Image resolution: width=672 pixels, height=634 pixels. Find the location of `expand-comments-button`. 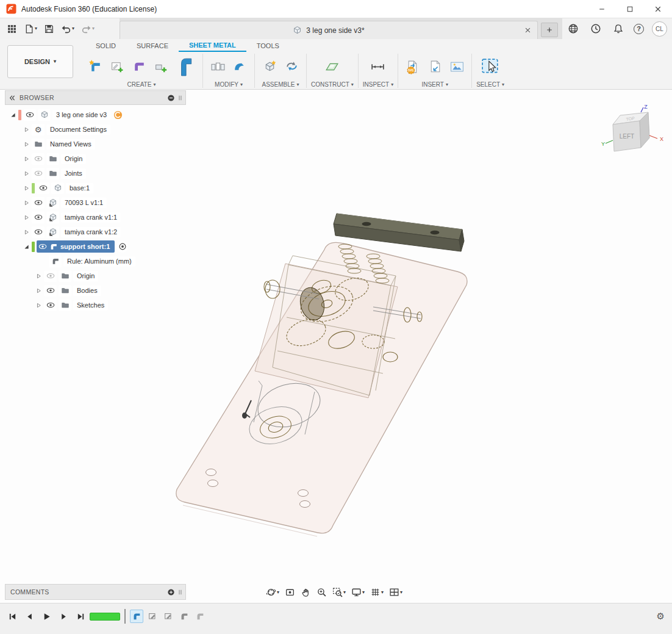

expand-comments-button is located at coordinates (171, 592).